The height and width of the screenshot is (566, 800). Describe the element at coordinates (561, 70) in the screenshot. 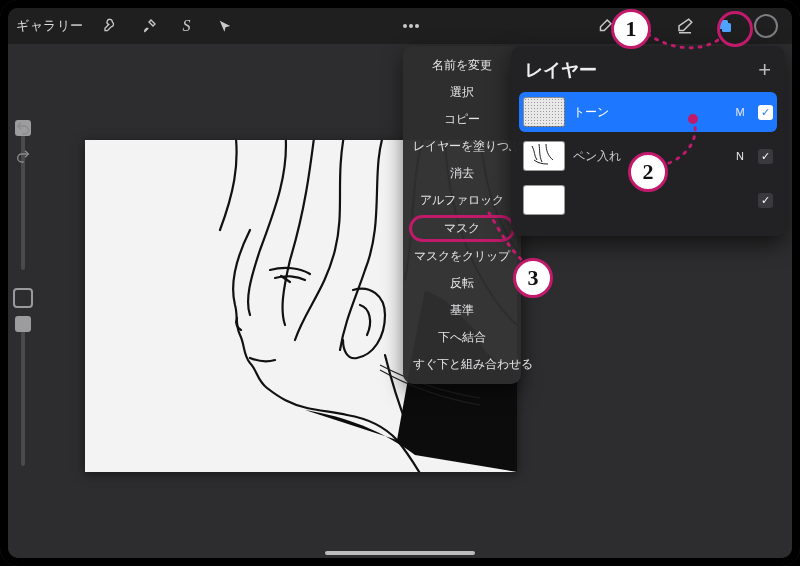

I see `layers-title: レイヤー` at that location.